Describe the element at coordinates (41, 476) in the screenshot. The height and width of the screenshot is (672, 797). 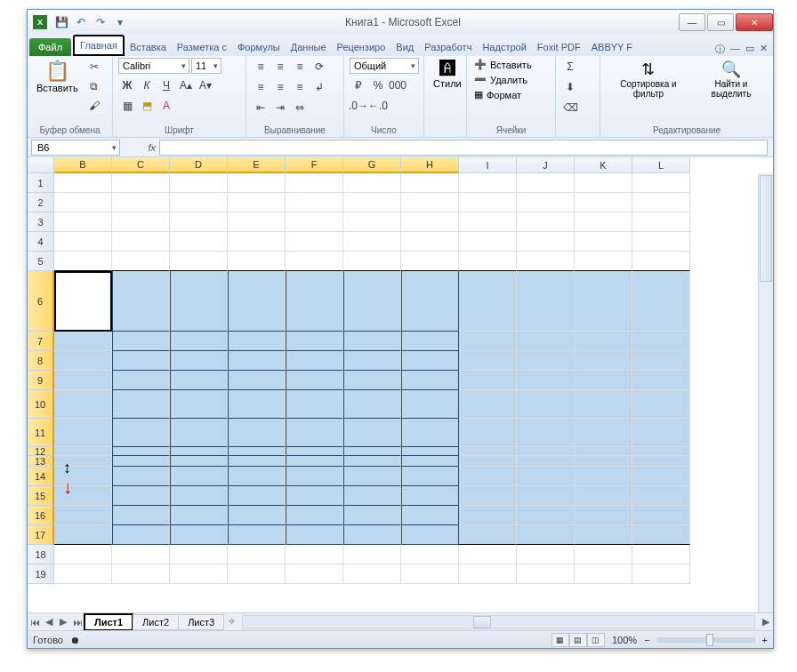
I see `row-header-14: 14` at that location.